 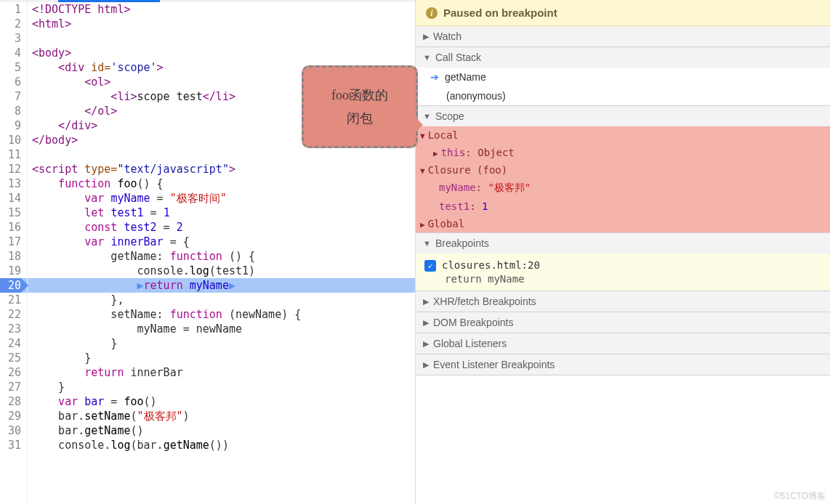 What do you see at coordinates (623, 170) in the screenshot?
I see `scope-section: ▼Scope ▼Local ▶this: Object ▼Closure (fo…` at bounding box center [623, 170].